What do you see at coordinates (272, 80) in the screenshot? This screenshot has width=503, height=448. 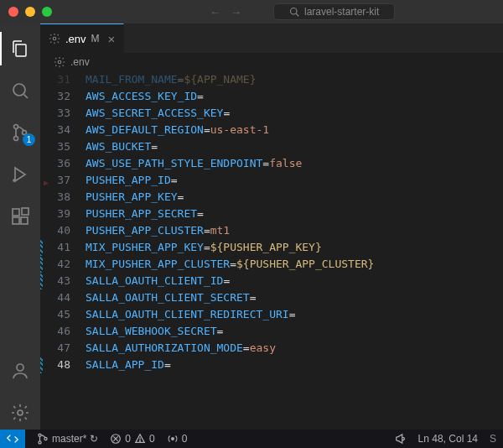 I see `code-line: 31MAIL_FROM_NAME=${APP_NAME}` at bounding box center [272, 80].